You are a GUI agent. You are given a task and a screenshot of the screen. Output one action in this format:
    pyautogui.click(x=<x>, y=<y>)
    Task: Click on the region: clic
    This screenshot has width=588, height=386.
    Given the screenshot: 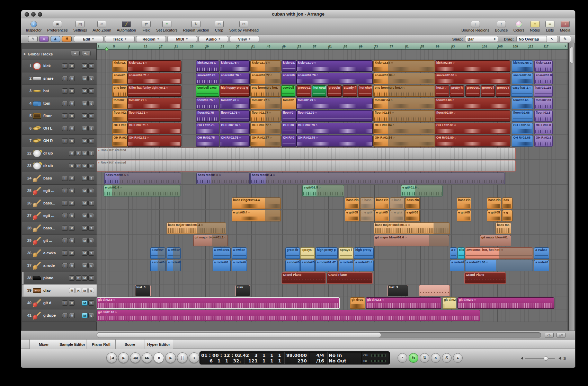 What is the action you would take?
    pyautogui.click(x=461, y=253)
    